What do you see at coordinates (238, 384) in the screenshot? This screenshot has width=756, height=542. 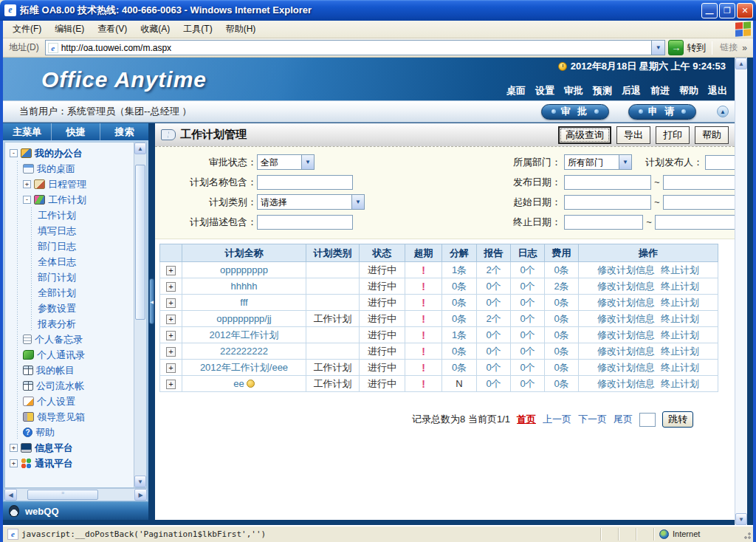 I see `plan-name-link: ee` at bounding box center [238, 384].